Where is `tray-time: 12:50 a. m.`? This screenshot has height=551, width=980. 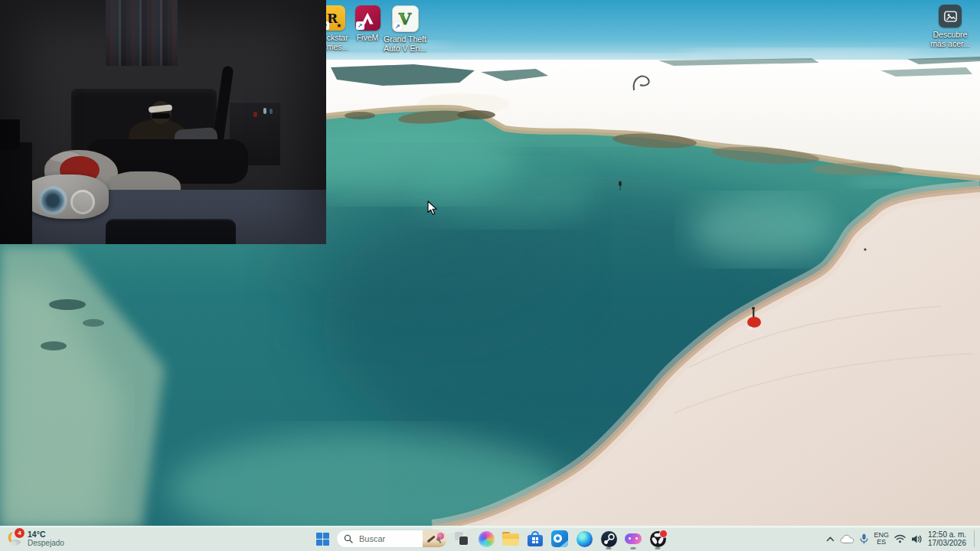 tray-time: 12:50 a. m. is located at coordinates (947, 534).